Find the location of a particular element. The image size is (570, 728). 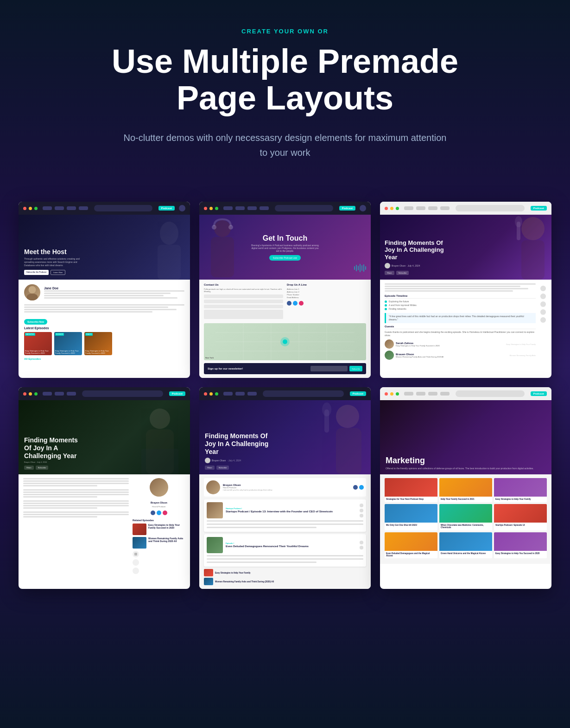

subscribe-btn-ep: Subscribe is located at coordinates (403, 273).